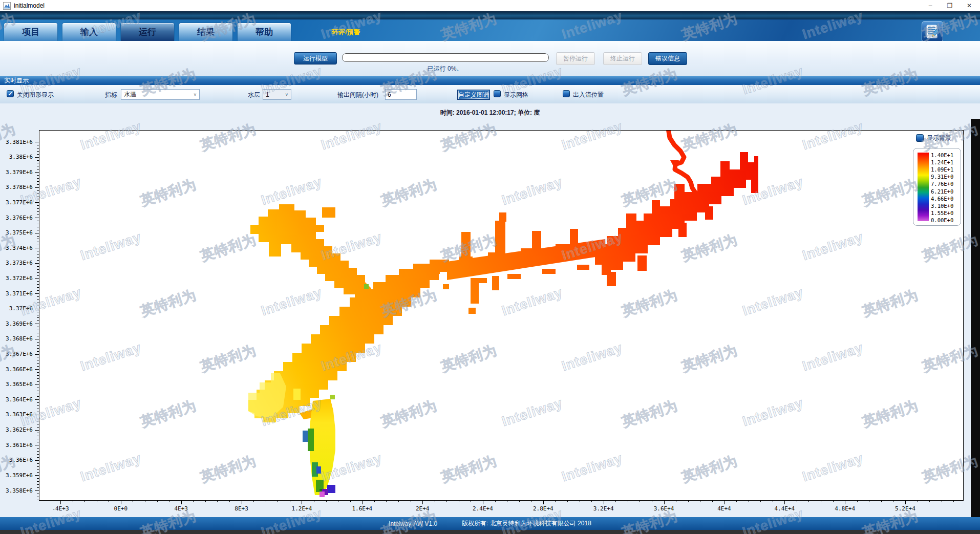  What do you see at coordinates (937, 187) in the screenshot?
I see `colorbar-legend: 1.40E+11.24E+11.09E+19.31E+07.76E+06.21E…` at bounding box center [937, 187].